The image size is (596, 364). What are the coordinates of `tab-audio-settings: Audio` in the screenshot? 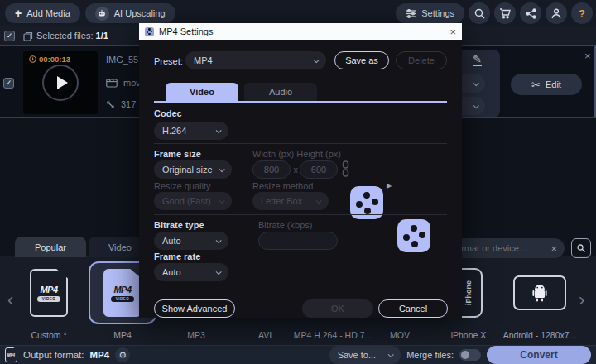 It's located at (281, 92).